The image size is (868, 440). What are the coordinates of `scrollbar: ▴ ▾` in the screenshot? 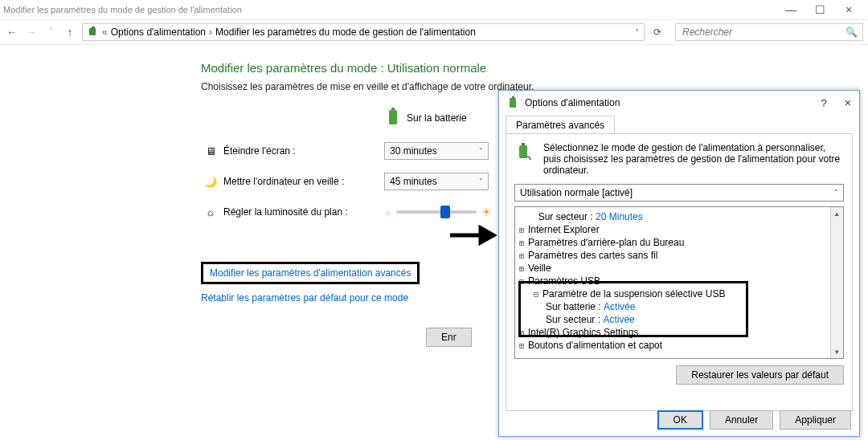 It's located at (837, 283).